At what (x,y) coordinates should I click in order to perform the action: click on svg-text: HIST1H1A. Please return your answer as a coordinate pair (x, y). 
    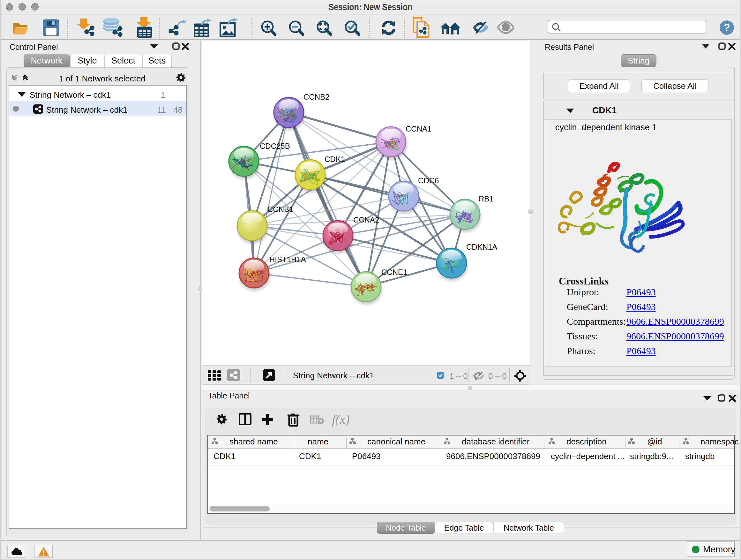
    Looking at the image, I should click on (288, 259).